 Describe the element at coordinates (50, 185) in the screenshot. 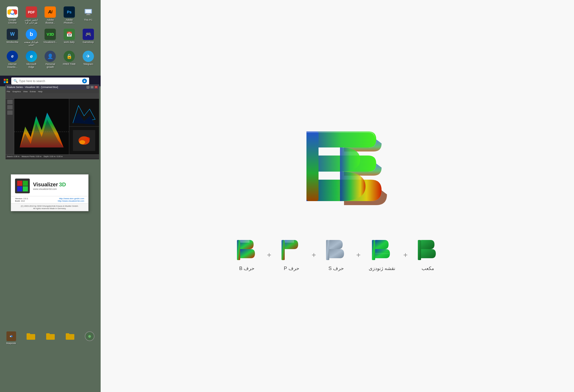

I see `splash-header: Visualizer 3D www.visualizer3d.com` at that location.